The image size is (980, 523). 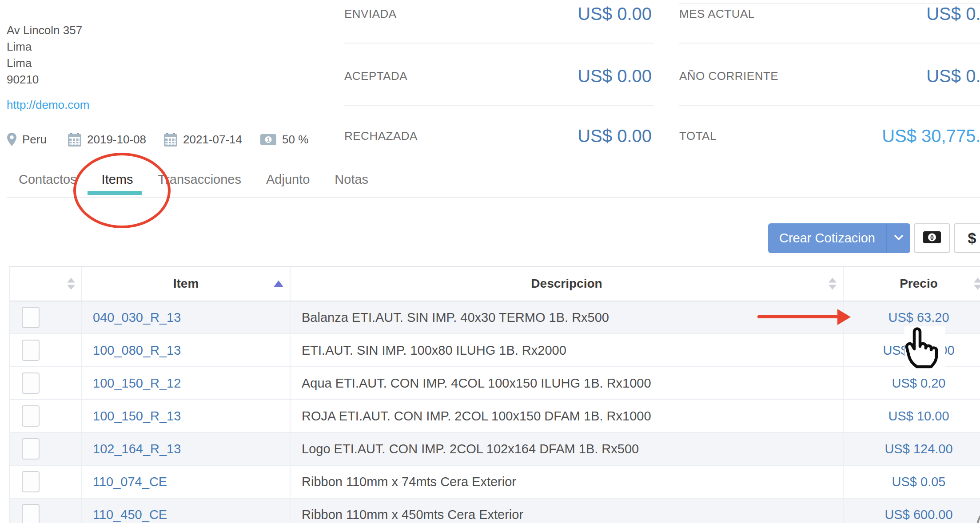 I want to click on stat-value: US$ 30,775.13, so click(x=931, y=136).